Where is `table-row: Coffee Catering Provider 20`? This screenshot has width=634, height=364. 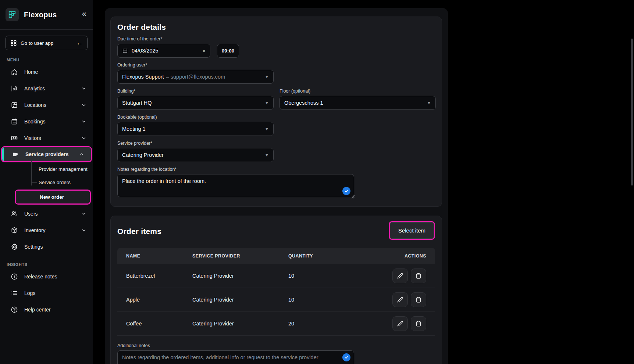 table-row: Coffee Catering Provider 20 is located at coordinates (276, 324).